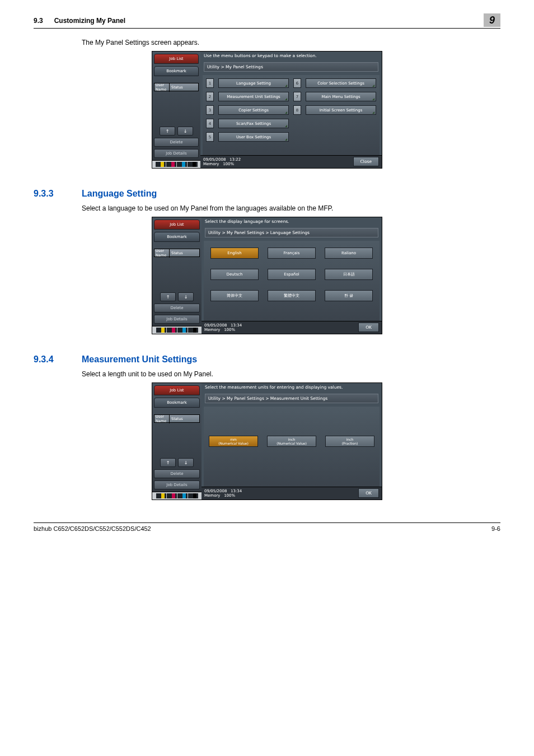  Describe the element at coordinates (267, 441) in the screenshot. I see `screenshot-measurement-unit: Job List Bookmark User NameStatus ↑ ↓ De…` at that location.